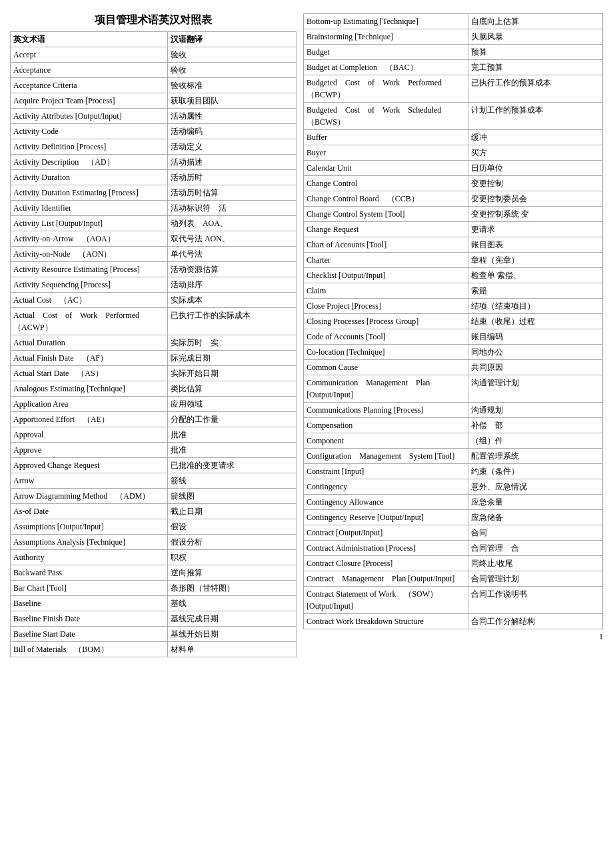  Describe the element at coordinates (153, 389) in the screenshot. I see `table-row: Analogous Estimating [Technique]类比估算` at that location.